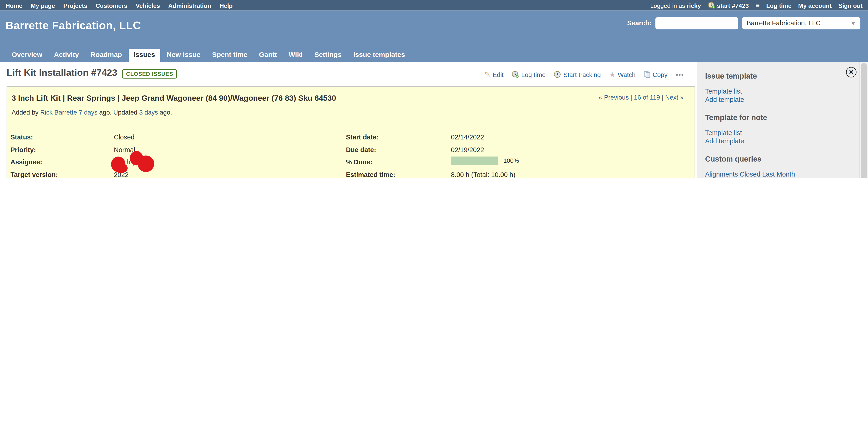 The height and width of the screenshot is (428, 868). I want to click on tab-issue-templates: Issue templates, so click(379, 55).